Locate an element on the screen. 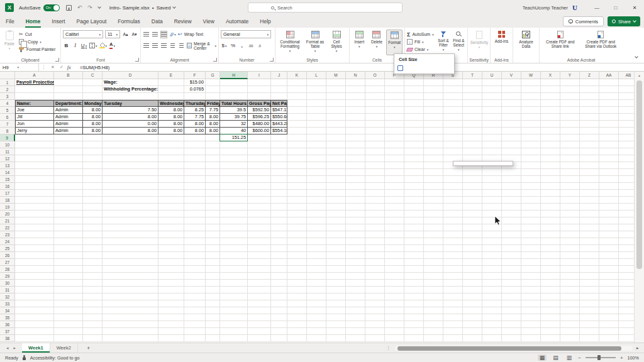  cell-Z6 is located at coordinates (590, 117).